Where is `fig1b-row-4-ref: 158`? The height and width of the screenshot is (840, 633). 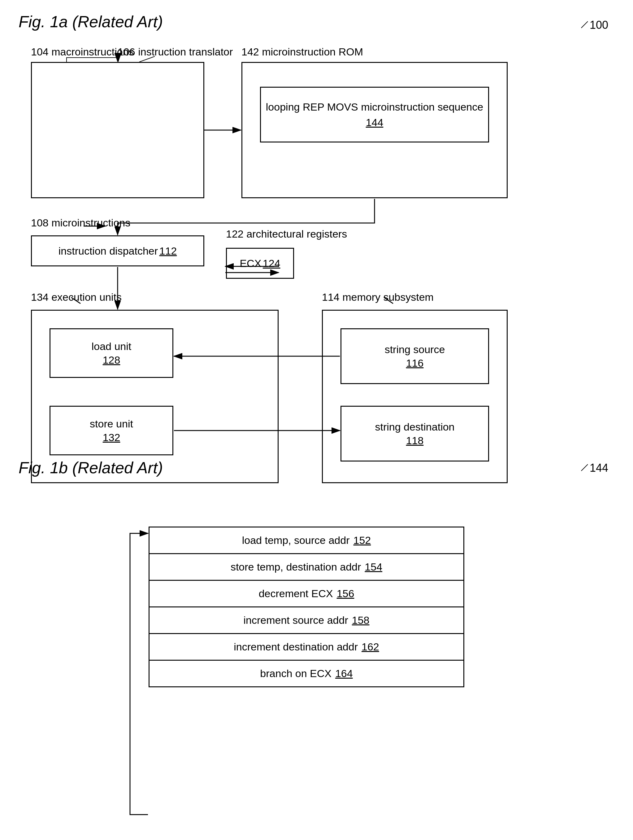
fig1b-row-4-ref: 158 is located at coordinates (361, 620).